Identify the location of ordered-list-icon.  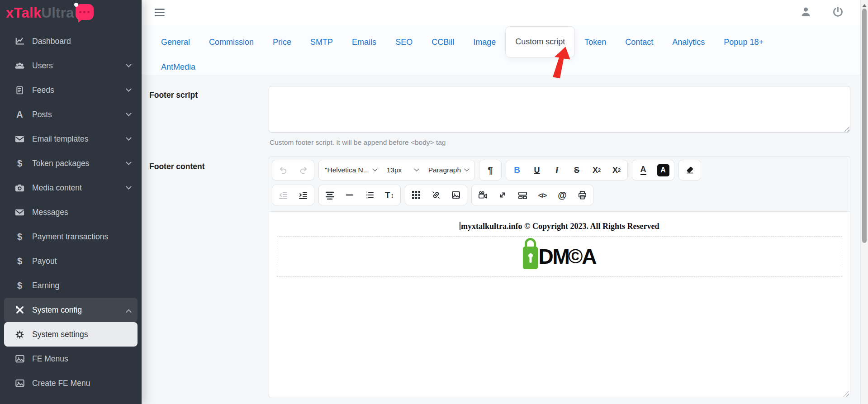
(370, 195).